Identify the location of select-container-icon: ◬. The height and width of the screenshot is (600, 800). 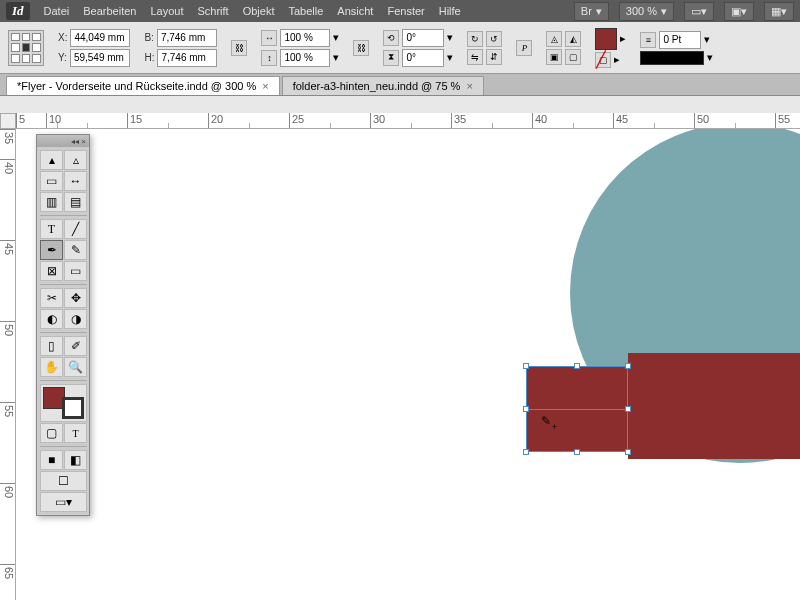
(554, 39).